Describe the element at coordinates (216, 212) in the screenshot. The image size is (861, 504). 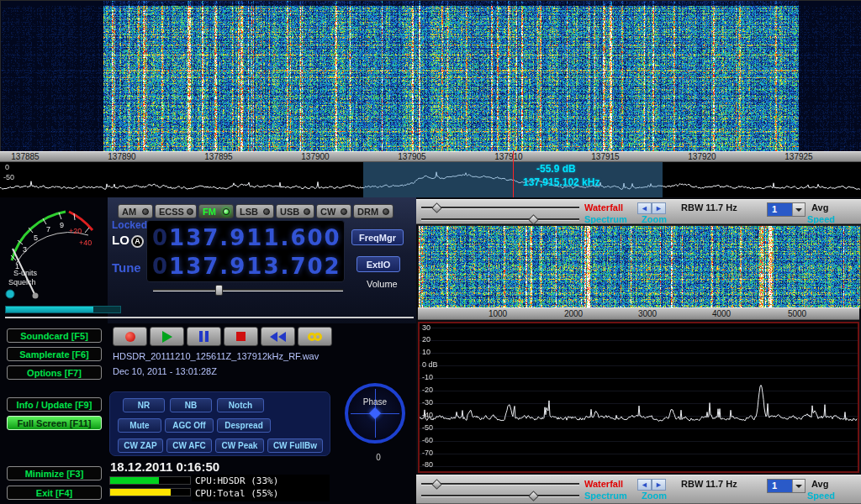
I see `mode-button-fm: FM` at that location.